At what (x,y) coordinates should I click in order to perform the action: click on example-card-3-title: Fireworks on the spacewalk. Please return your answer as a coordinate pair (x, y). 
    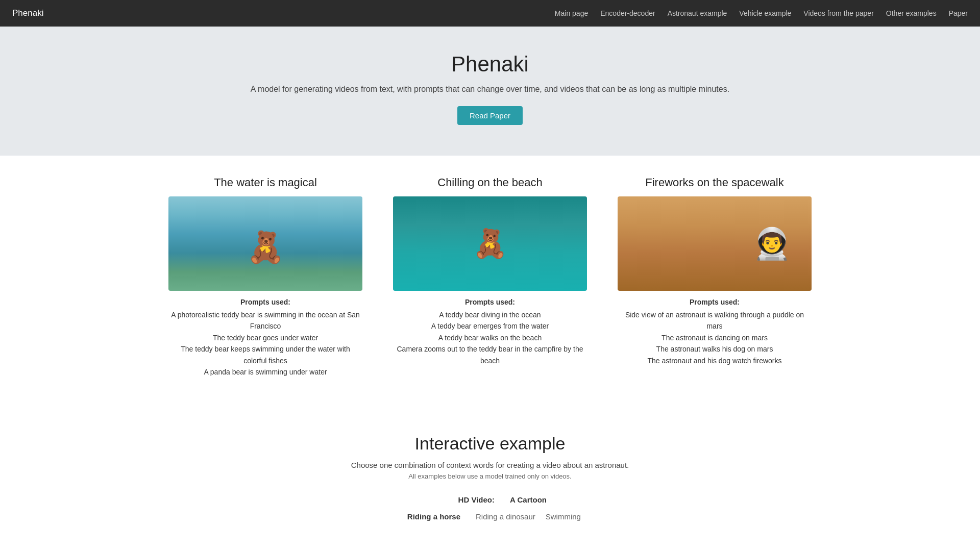
    Looking at the image, I should click on (715, 183).